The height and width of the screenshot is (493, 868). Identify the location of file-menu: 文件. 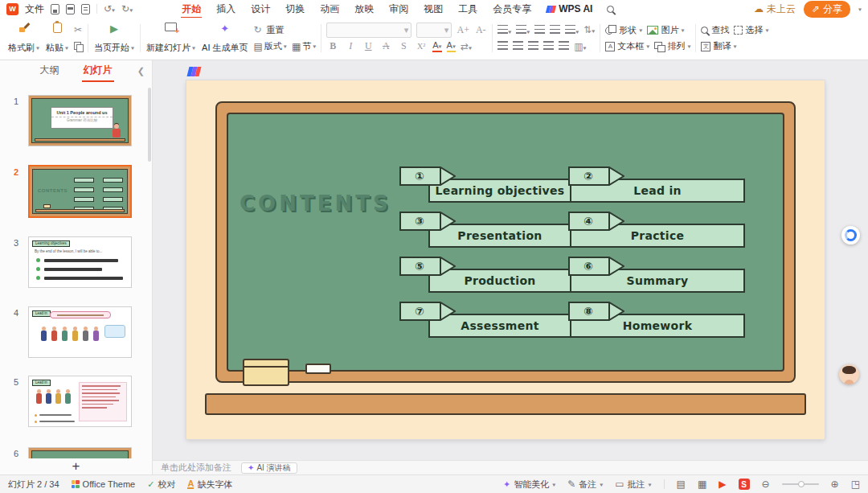
(35, 10).